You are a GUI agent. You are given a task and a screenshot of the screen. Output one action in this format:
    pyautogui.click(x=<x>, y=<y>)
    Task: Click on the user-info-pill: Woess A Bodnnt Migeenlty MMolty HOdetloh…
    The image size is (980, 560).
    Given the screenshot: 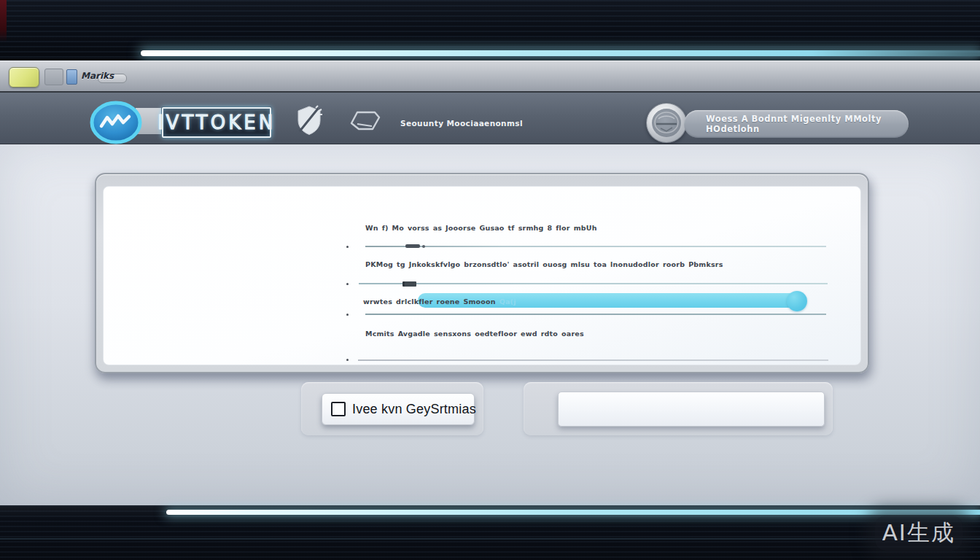 What is the action you would take?
    pyautogui.click(x=796, y=124)
    